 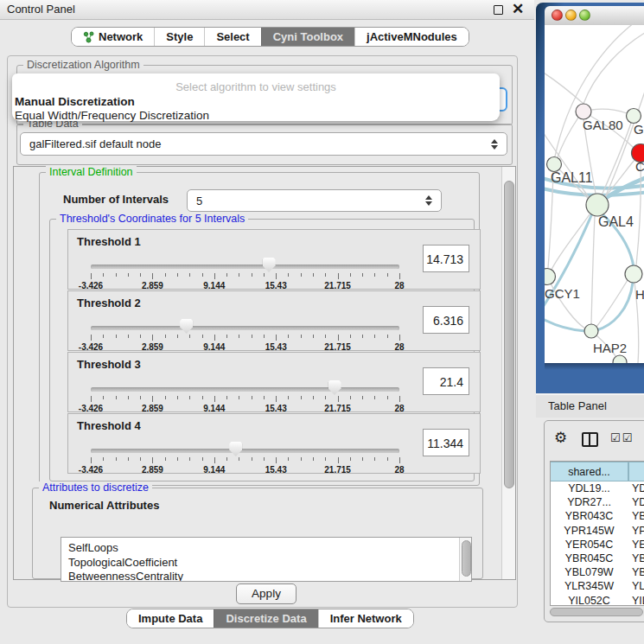 I want to click on bottom-tab-impute-data: Impute Data, so click(x=170, y=619).